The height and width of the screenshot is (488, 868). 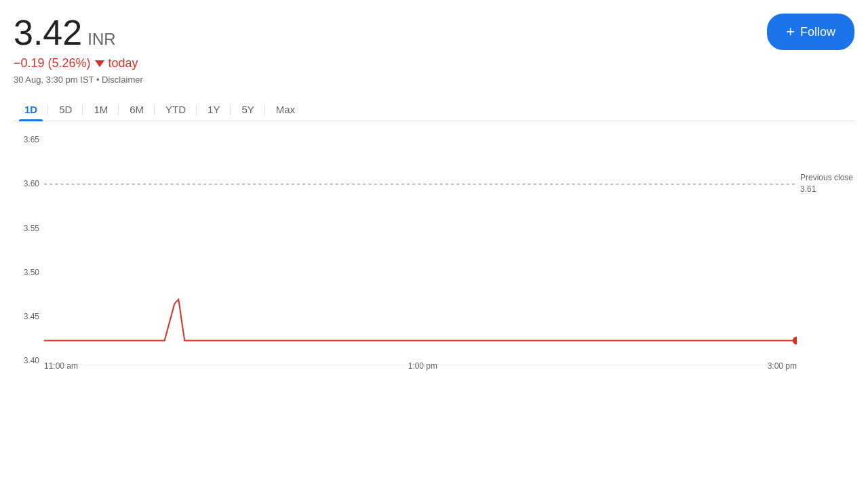 What do you see at coordinates (827, 178) in the screenshot?
I see `prev-close-title: Previous close` at bounding box center [827, 178].